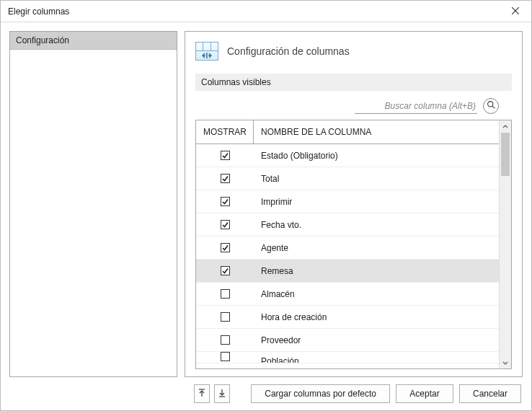  I want to click on cell-name: Almacén, so click(376, 294).